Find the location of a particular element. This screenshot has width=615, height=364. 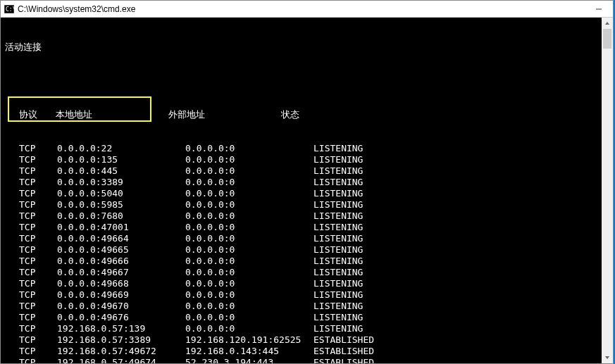

cell-local: 192.168.0.57:49672 is located at coordinates (121, 351).